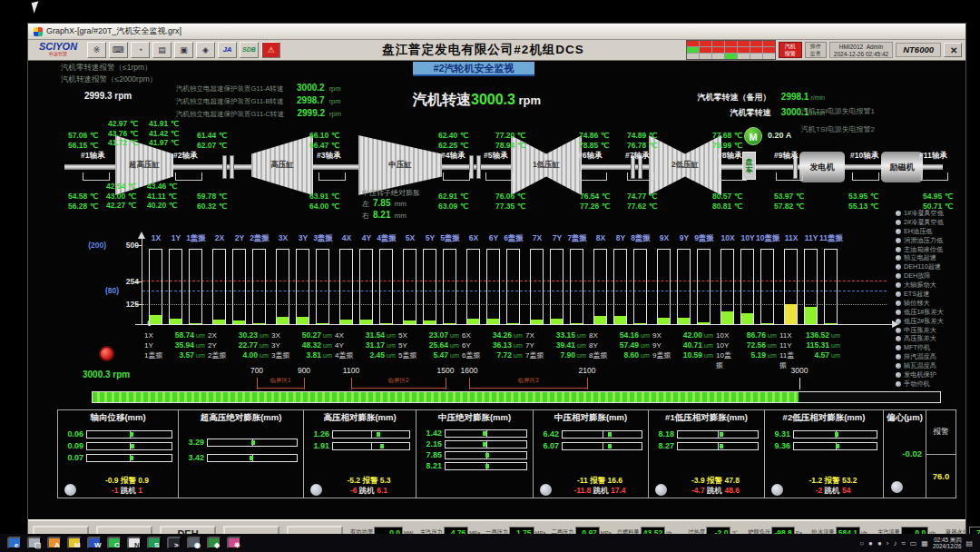 The image size is (980, 552). Describe the element at coordinates (196, 287) in the screenshot. I see `vib-bar-1盖振` at that location.